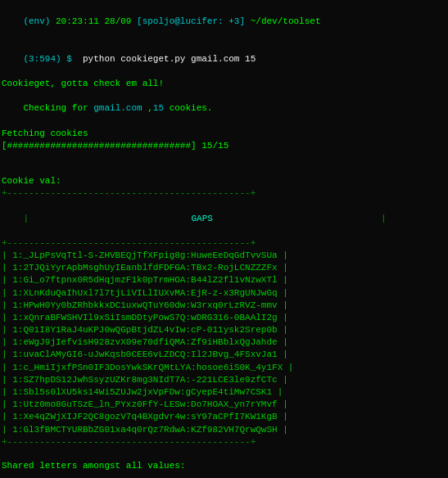  What do you see at coordinates (224, 331) in the screenshot?
I see `cookie-row-6: | 1:Q01I8Y1RaJ4uKPJ0wQGpBtjdZL4vIw:cP-01…` at bounding box center [224, 331].